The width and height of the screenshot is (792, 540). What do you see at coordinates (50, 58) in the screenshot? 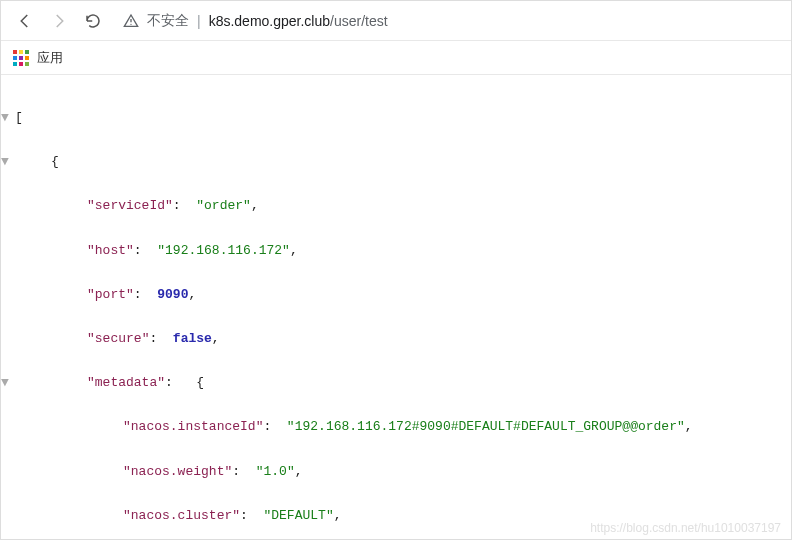
I see `apps-label: 应用` at bounding box center [50, 58].